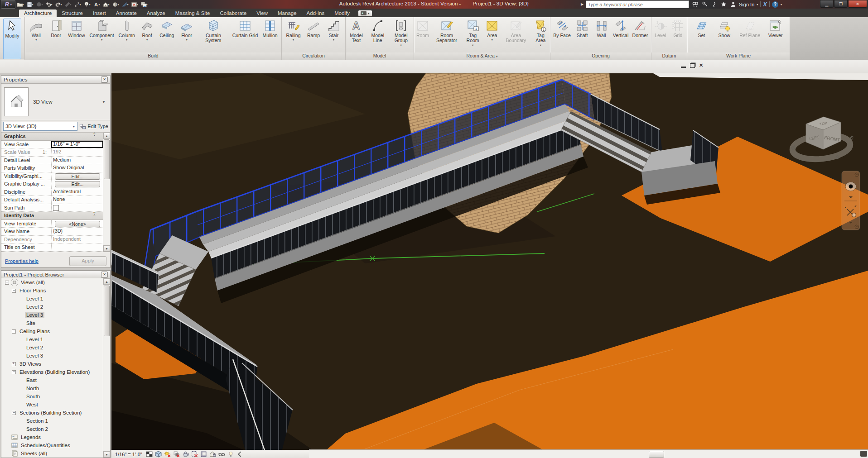  I want to click on ribbon-button: Mullion▾, so click(270, 29).